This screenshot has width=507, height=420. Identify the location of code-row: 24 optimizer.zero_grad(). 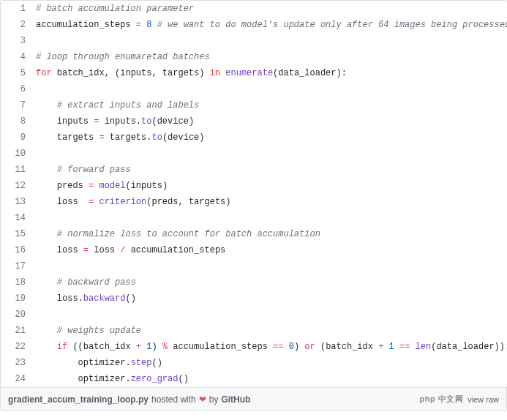
(254, 379).